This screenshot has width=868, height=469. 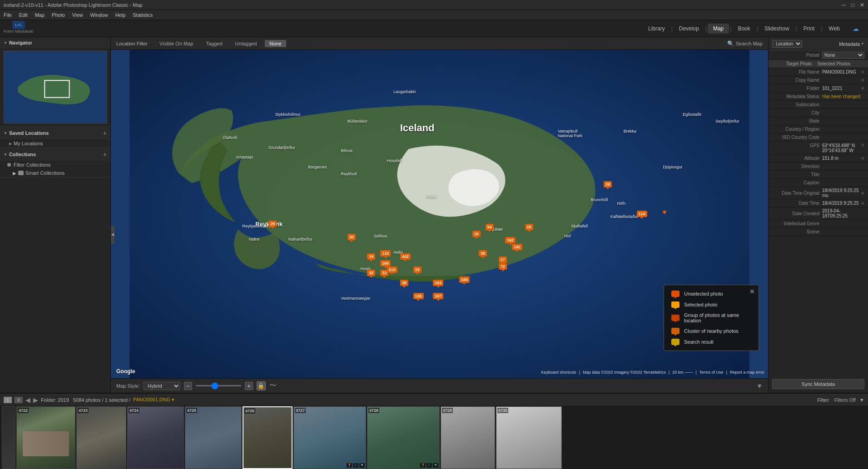 I want to click on photo-thumb-4725: 4725, so click(x=213, y=438).